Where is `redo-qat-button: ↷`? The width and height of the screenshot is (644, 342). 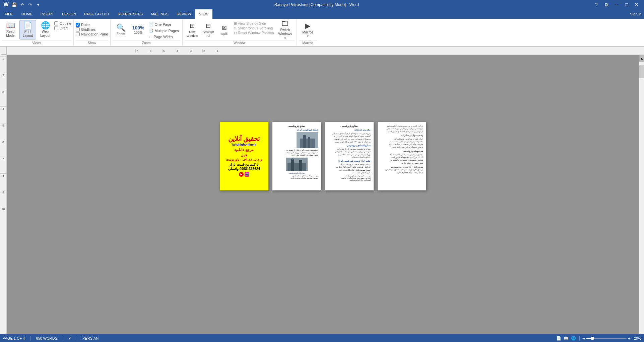
redo-qat-button: ↷ is located at coordinates (30, 5).